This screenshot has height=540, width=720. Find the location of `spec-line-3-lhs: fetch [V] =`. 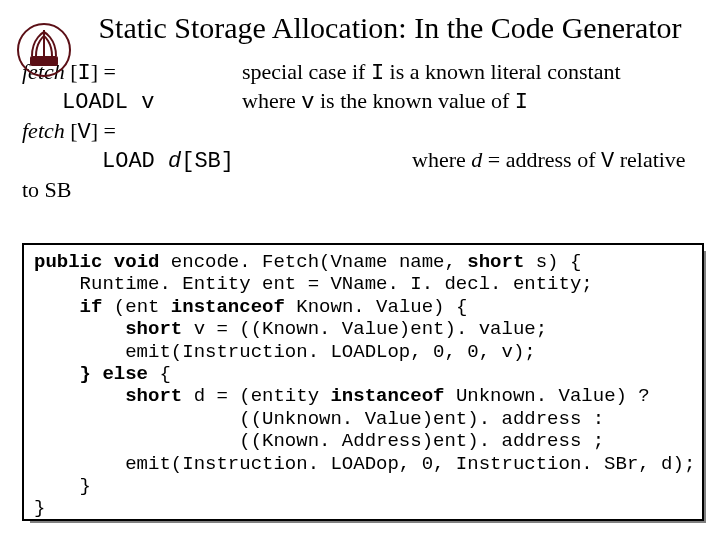

spec-line-3-lhs: fetch [V] = is located at coordinates (132, 132).